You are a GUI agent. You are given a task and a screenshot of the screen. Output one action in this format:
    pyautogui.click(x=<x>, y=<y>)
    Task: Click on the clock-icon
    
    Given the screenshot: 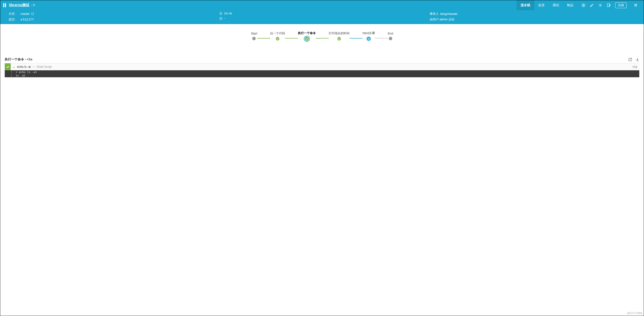 What is the action you would take?
    pyautogui.click(x=221, y=19)
    